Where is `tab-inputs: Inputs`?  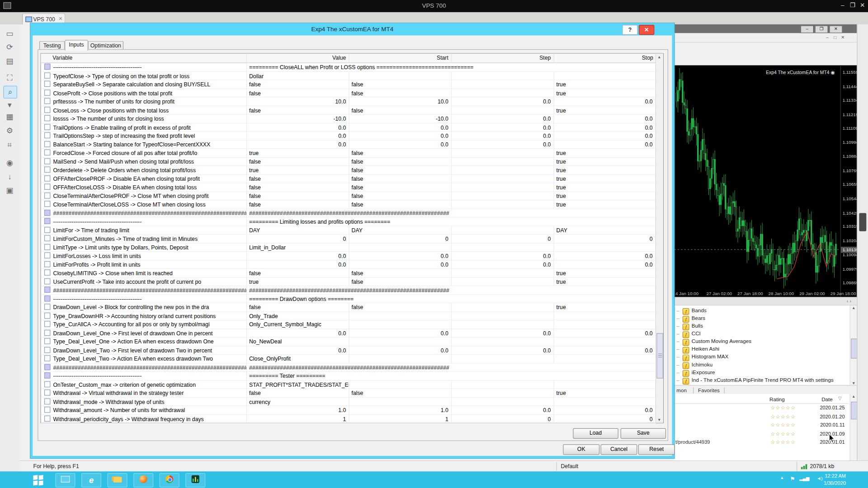 tab-inputs: Inputs is located at coordinates (76, 45).